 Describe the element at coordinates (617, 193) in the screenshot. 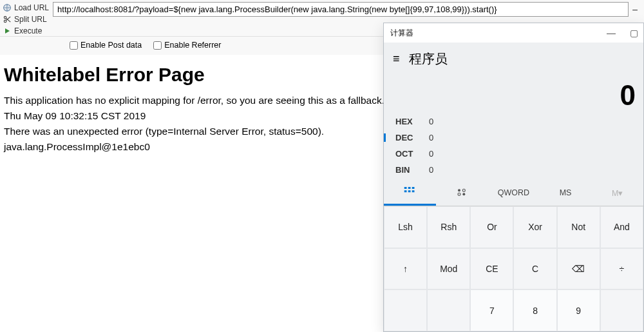

I see `tab-mcarrot: M▾` at that location.